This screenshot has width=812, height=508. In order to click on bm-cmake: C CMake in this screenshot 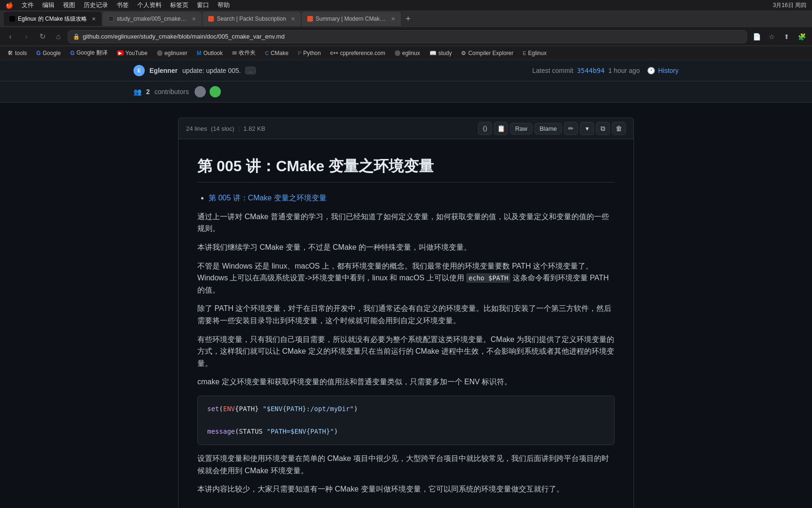, I will do `click(277, 53)`.